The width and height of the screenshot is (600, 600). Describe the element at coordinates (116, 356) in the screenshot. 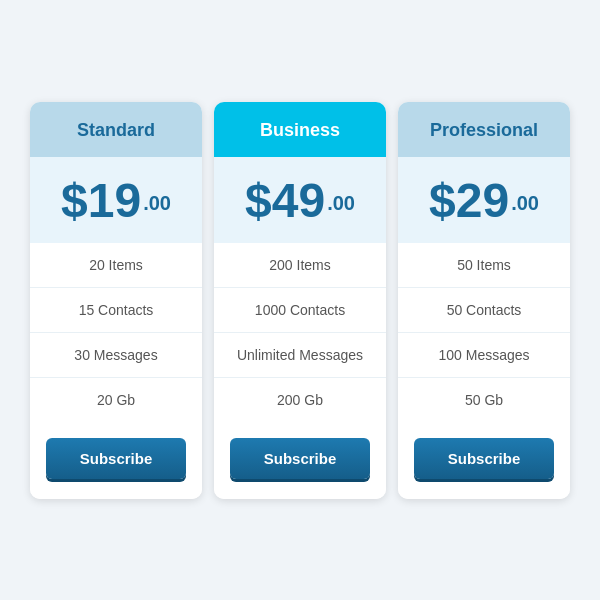

I see `feature-row: 30 Messages` at that location.